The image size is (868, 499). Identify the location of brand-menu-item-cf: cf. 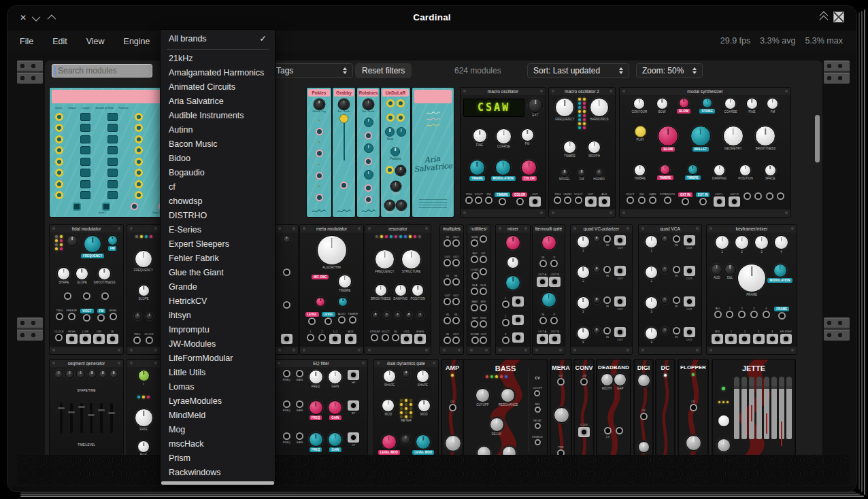
(218, 188).